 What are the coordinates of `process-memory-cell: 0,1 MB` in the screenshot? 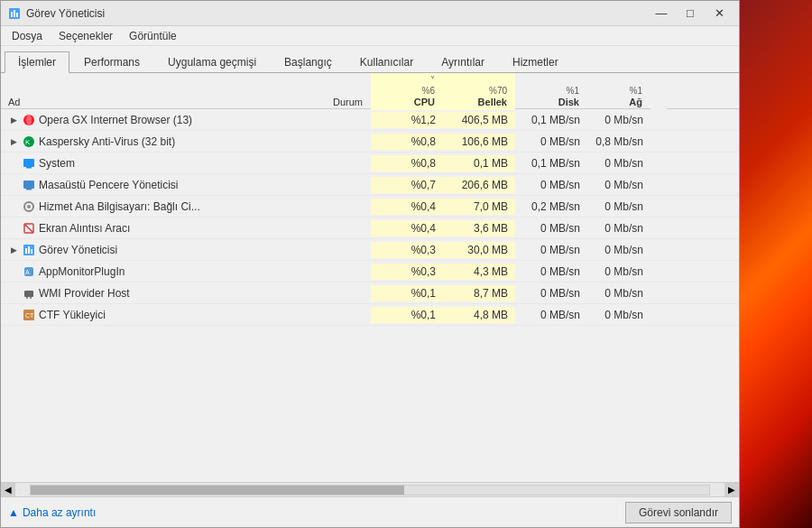 It's located at (479, 163).